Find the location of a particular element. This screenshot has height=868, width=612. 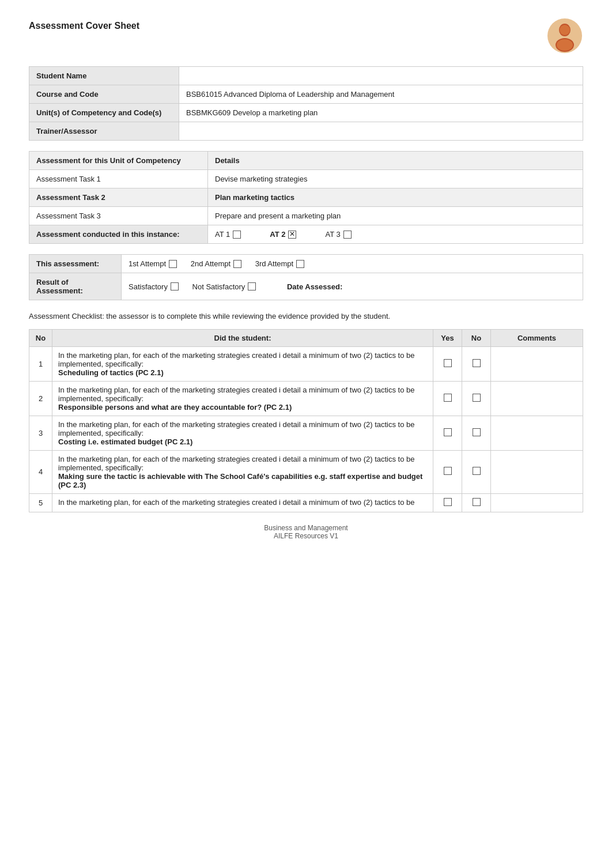

not-satisfactory-checkbox is located at coordinates (252, 286).